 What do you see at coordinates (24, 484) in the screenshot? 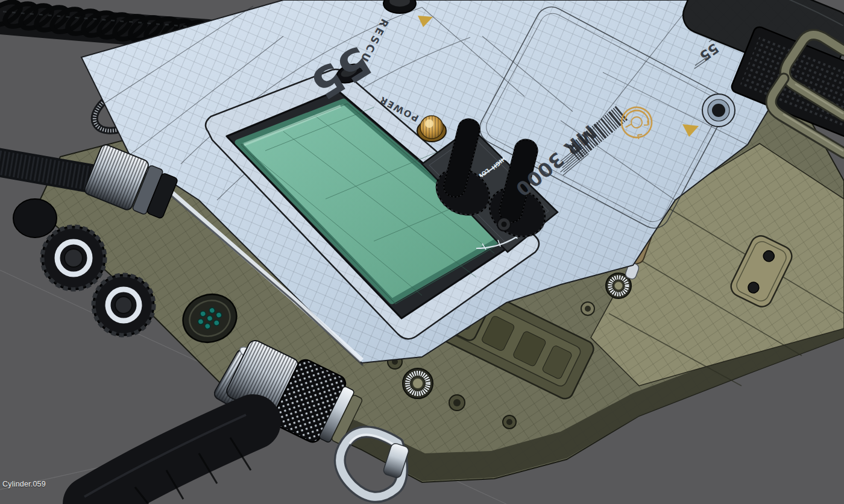
I see `object-name-label: Cylinder.059` at bounding box center [24, 484].